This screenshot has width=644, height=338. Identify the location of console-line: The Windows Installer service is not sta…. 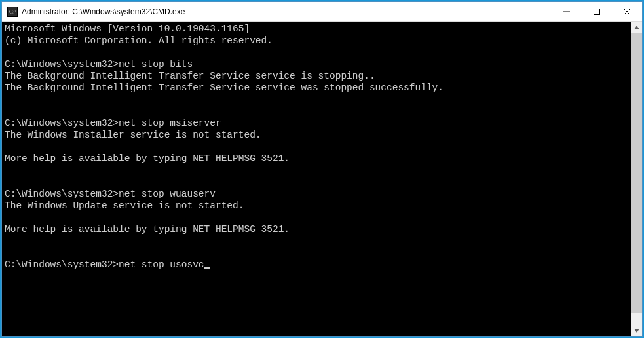
(316, 135).